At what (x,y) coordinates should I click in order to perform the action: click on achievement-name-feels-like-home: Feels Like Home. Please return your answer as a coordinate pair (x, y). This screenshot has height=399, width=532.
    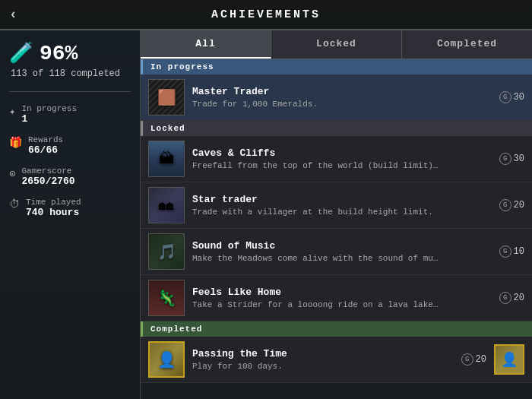
    Looking at the image, I should click on (342, 292).